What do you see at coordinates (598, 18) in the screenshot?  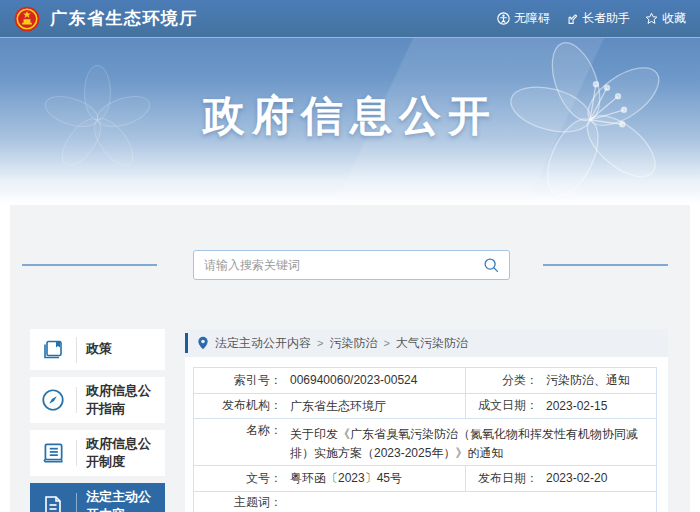 I see `elder-helper-link: 长者助手` at bounding box center [598, 18].